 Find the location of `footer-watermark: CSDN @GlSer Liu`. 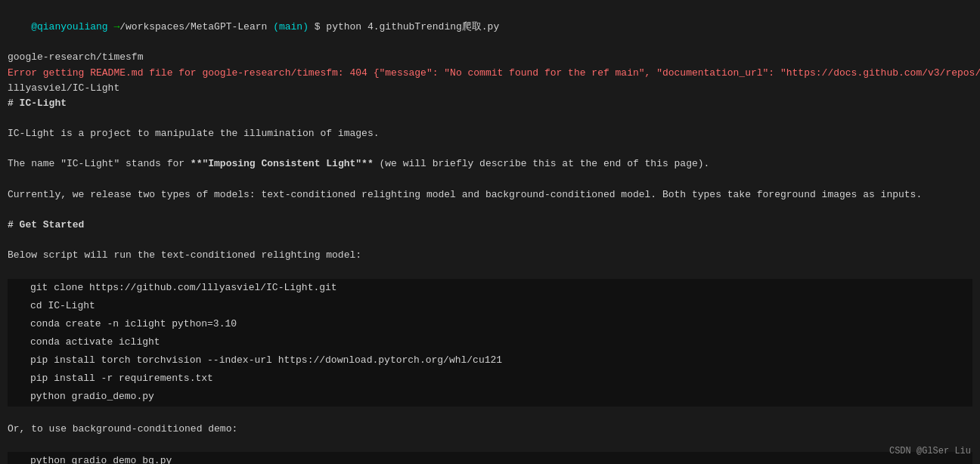

footer-watermark: CSDN @GlSer Liu is located at coordinates (930, 451).